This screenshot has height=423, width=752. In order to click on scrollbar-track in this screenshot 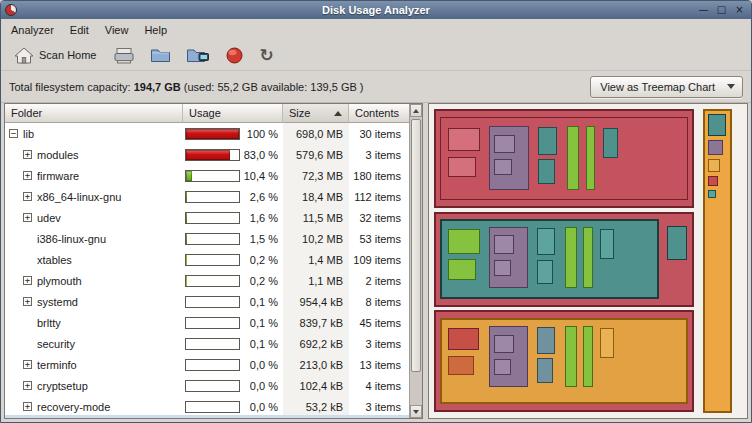, I will do `click(416, 261)`.